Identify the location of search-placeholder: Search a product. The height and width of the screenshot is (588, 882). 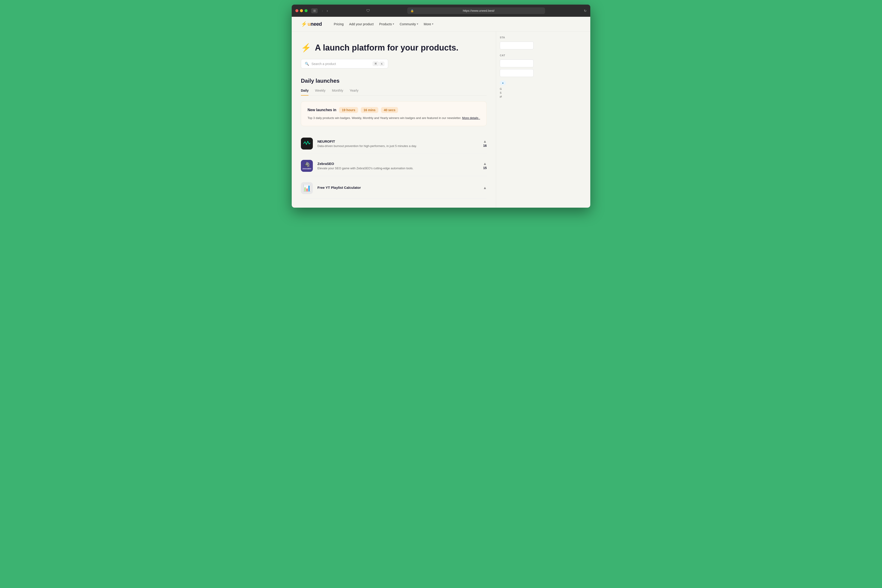
(341, 64).